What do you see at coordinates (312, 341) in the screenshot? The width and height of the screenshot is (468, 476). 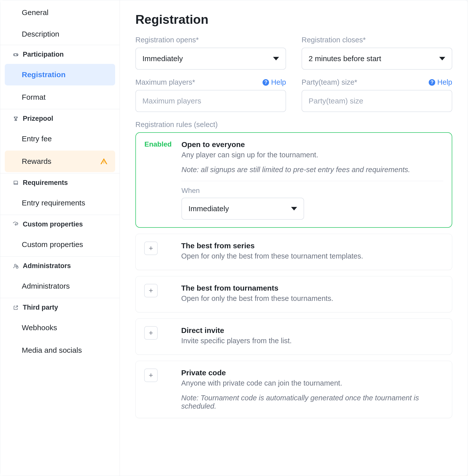 I see `rule-desc: Invite specific players from the list.` at bounding box center [312, 341].